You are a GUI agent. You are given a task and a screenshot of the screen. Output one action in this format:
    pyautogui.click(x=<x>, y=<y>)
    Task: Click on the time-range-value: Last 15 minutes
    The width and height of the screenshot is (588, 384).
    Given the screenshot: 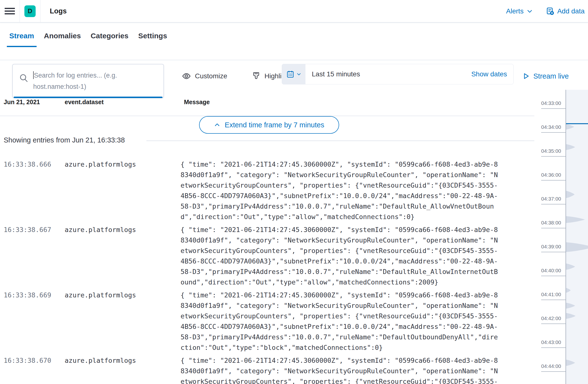 What is the action you would take?
    pyautogui.click(x=336, y=74)
    